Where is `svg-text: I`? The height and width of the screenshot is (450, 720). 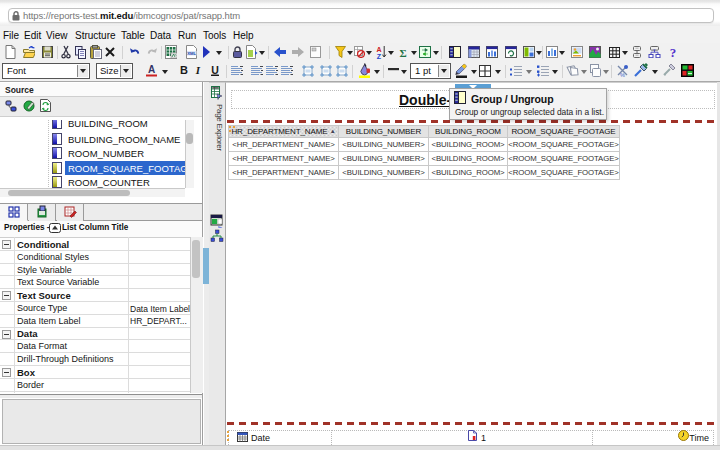 svg-text: I is located at coordinates (198, 70).